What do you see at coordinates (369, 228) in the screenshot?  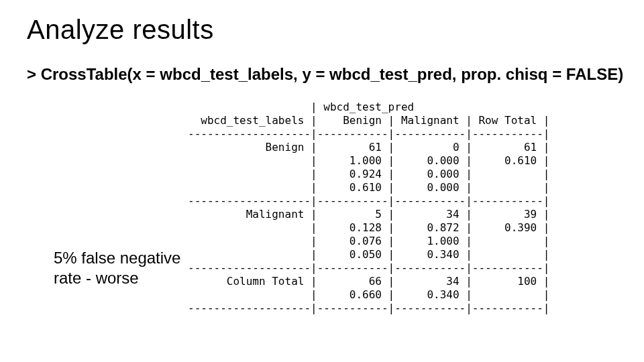 I see `table-row: | 0.128 | 0.872 | 0.390 |` at bounding box center [369, 228].